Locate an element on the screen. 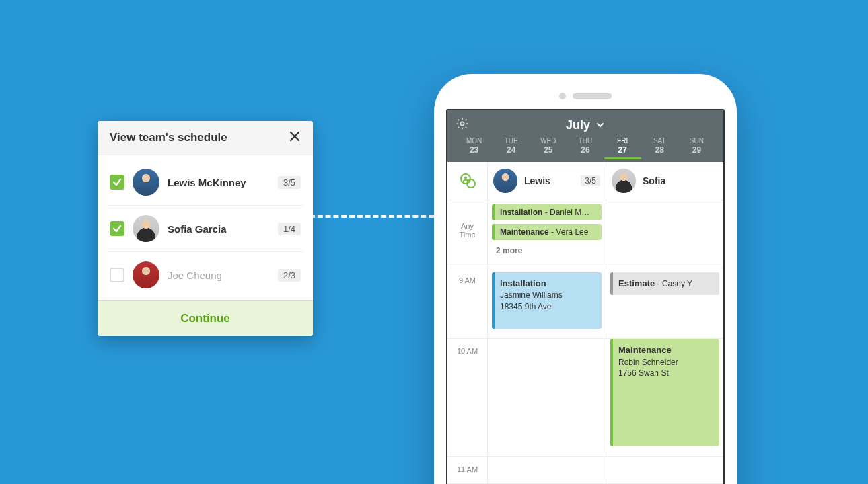 The image size is (868, 484). time-label-anytime: Any Time is located at coordinates (468, 234).